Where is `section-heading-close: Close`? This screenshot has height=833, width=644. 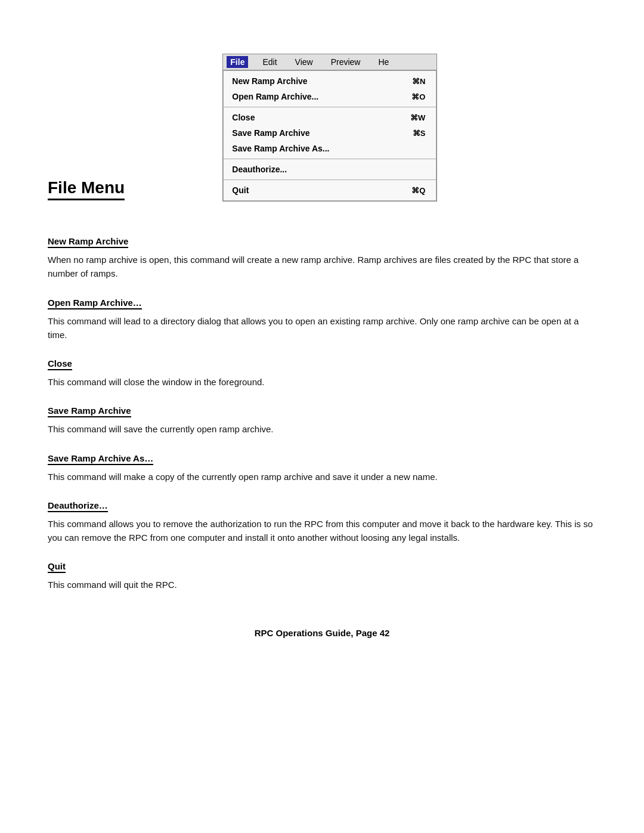
section-heading-close: Close is located at coordinates (60, 364).